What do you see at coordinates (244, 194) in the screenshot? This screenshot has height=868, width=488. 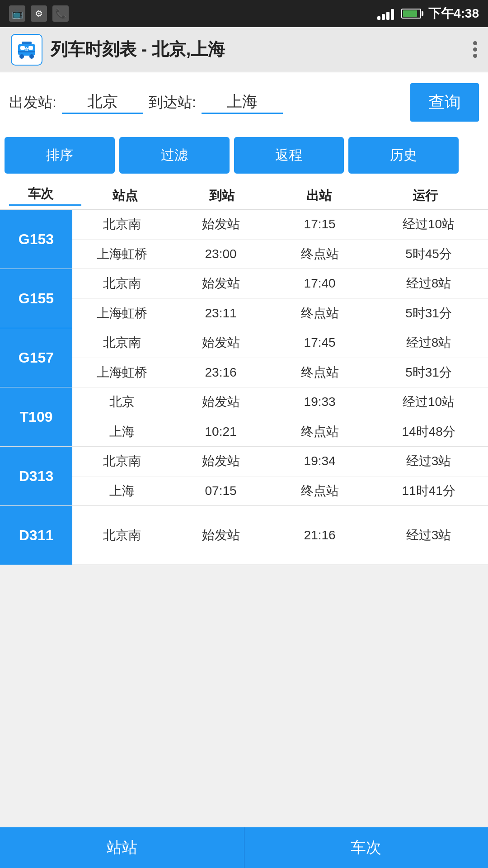 I see `table-header: 车次 站点 到站 出站 运行` at bounding box center [244, 194].